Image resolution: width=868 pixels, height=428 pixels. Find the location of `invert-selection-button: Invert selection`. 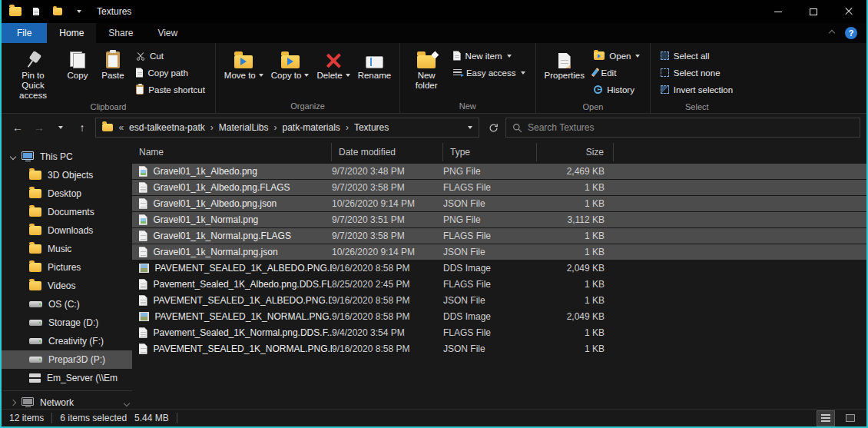

invert-selection-button: Invert selection is located at coordinates (697, 89).